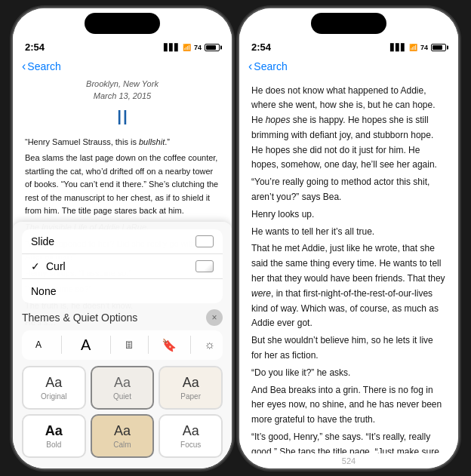 The width and height of the screenshot is (471, 476). I want to click on battery-text: 74, so click(198, 48).